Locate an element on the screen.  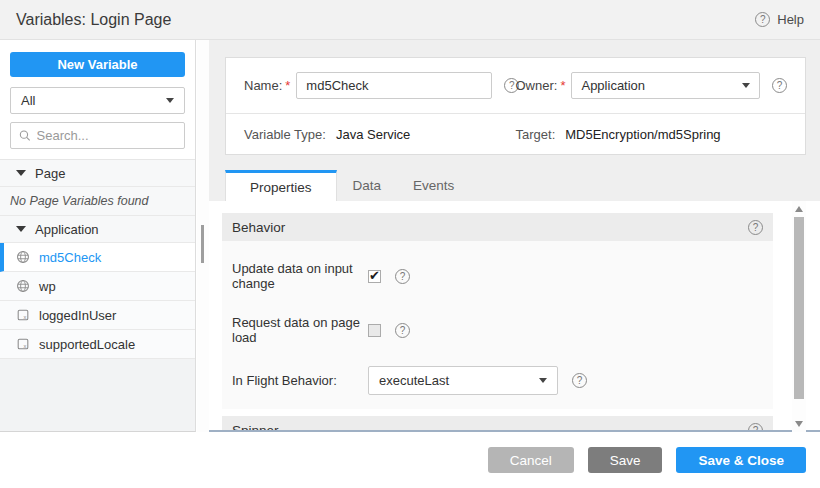
sidebar-item-label: md5Check is located at coordinates (70, 258).